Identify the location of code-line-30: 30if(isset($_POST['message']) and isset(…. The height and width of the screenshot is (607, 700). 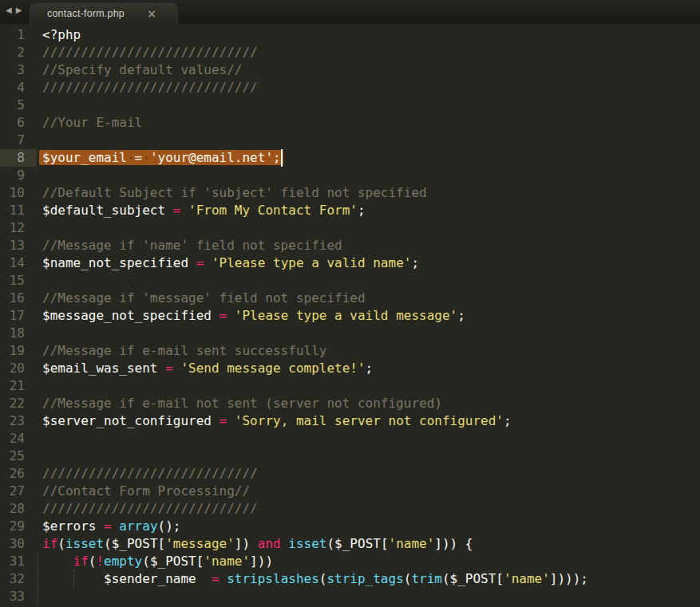
(350, 544).